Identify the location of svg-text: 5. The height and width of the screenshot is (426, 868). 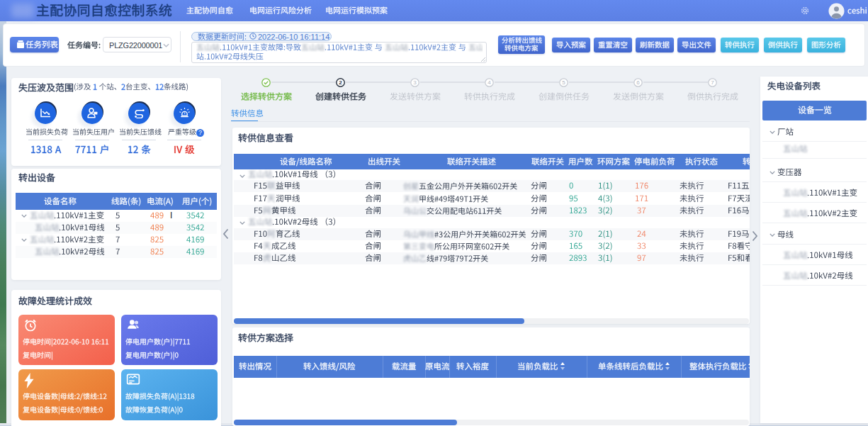
(564, 82).